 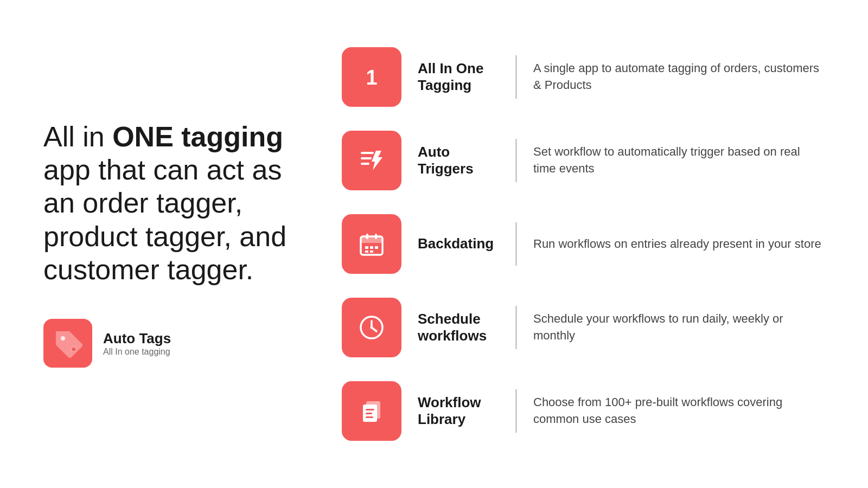 What do you see at coordinates (372, 244) in the screenshot?
I see `feature-icon-backdating` at bounding box center [372, 244].